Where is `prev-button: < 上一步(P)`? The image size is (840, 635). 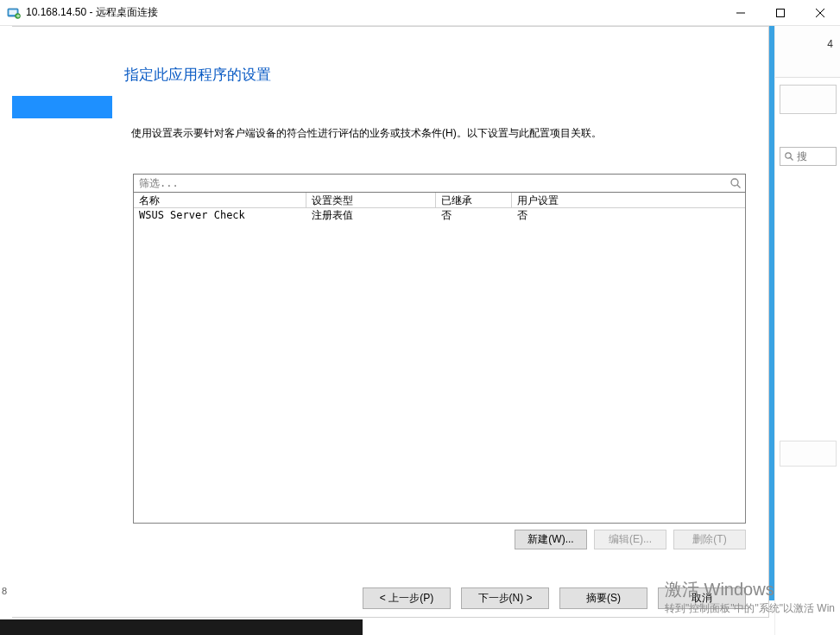 prev-button: < 上一步(P) is located at coordinates (407, 598).